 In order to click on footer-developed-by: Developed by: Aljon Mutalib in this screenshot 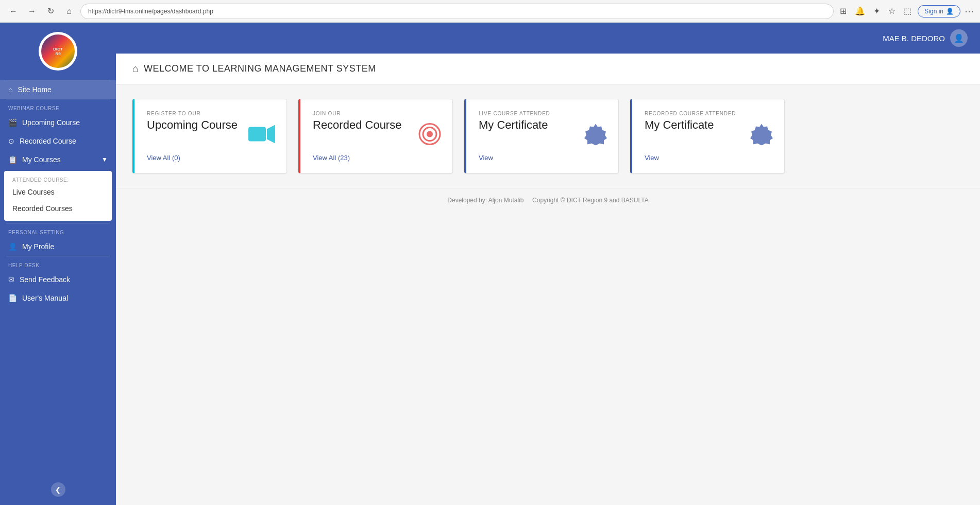, I will do `click(485, 200)`.